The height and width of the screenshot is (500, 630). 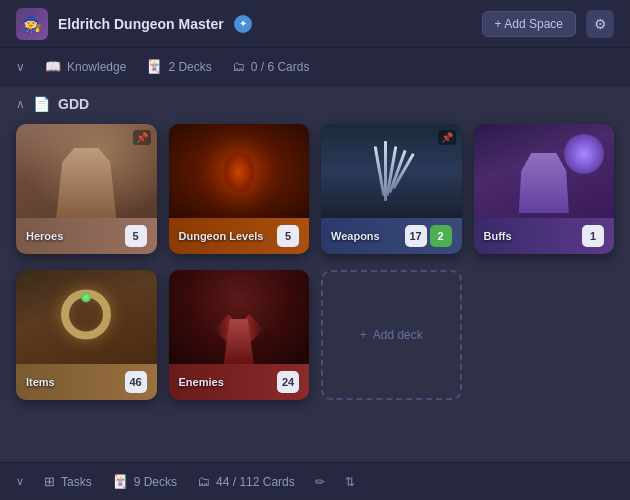 What do you see at coordinates (447, 138) in the screenshot?
I see `weapons-pin-icon: 📌` at bounding box center [447, 138].